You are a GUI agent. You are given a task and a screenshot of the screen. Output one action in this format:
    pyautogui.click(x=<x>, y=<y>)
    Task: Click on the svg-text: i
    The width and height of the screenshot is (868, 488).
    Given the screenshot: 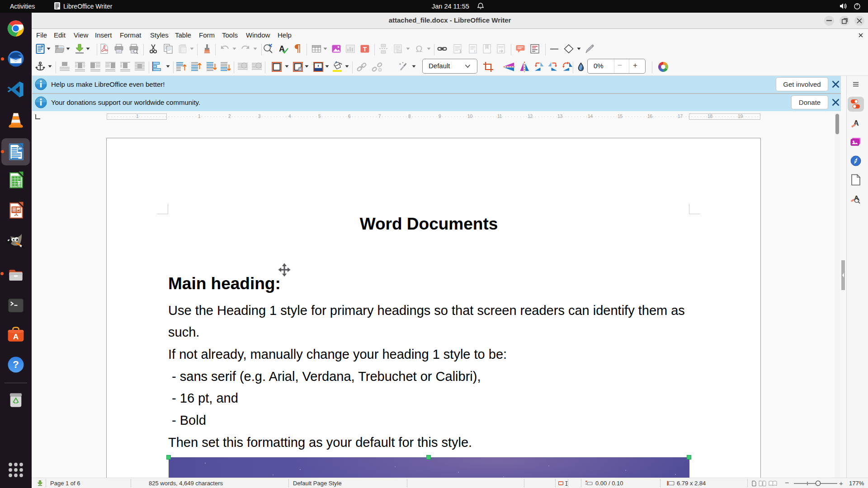 What is the action you would take?
    pyautogui.click(x=475, y=51)
    